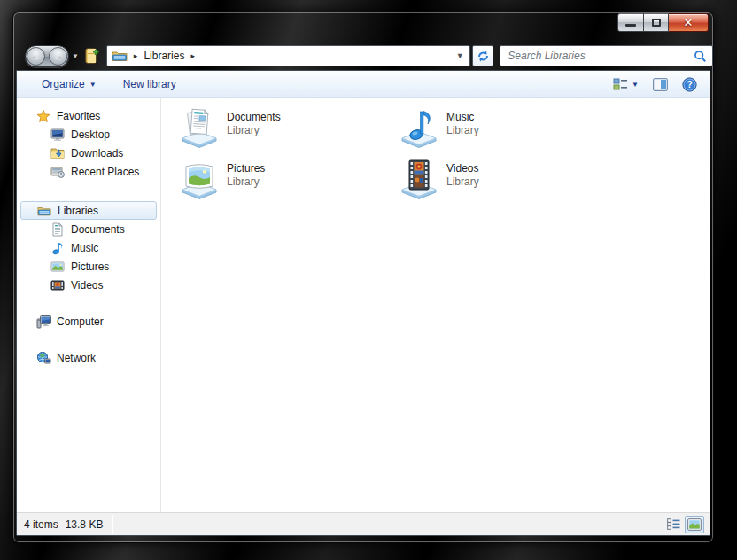 This screenshot has height=560, width=737. I want to click on sidebar-item-computer: Computer, so click(89, 321).